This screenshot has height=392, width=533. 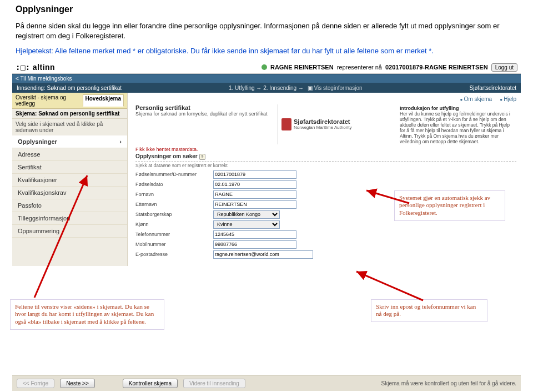 What do you see at coordinates (335, 88) in the screenshot?
I see `show-step-info-link: ▣ Vis steginformasjon` at bounding box center [335, 88].